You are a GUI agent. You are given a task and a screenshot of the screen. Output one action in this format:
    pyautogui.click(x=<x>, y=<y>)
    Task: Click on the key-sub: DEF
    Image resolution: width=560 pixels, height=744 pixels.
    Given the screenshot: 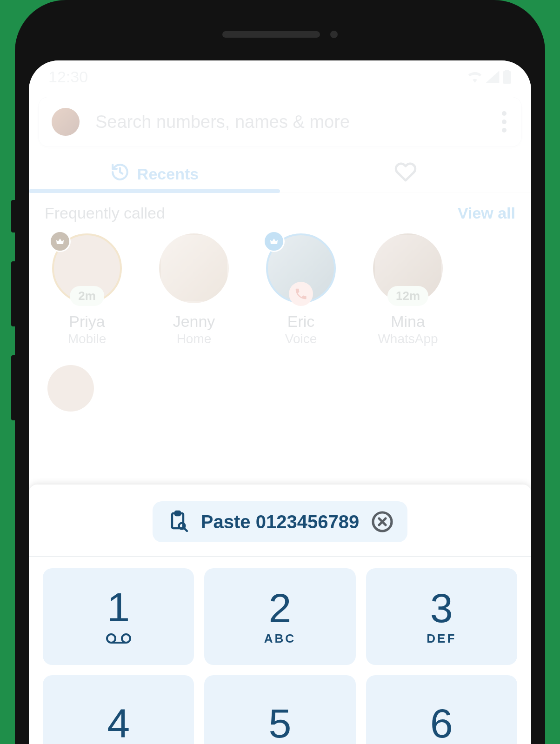 What is the action you would take?
    pyautogui.click(x=441, y=639)
    